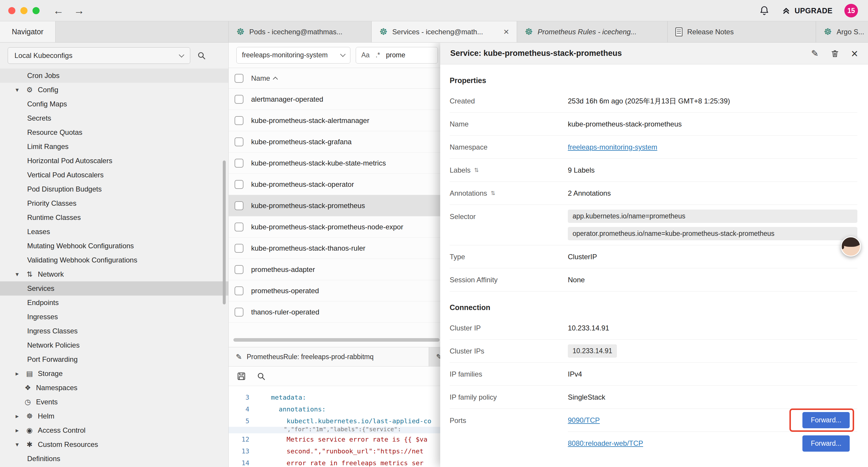  Describe the element at coordinates (613, 147) in the screenshot. I see `namespace-link: freeleaps-monitoring-system` at that location.